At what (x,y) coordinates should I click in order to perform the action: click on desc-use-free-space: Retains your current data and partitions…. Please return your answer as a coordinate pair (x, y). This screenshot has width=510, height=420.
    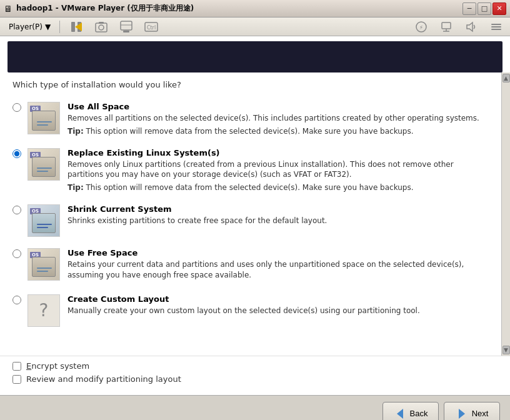
    Looking at the image, I should click on (278, 270).